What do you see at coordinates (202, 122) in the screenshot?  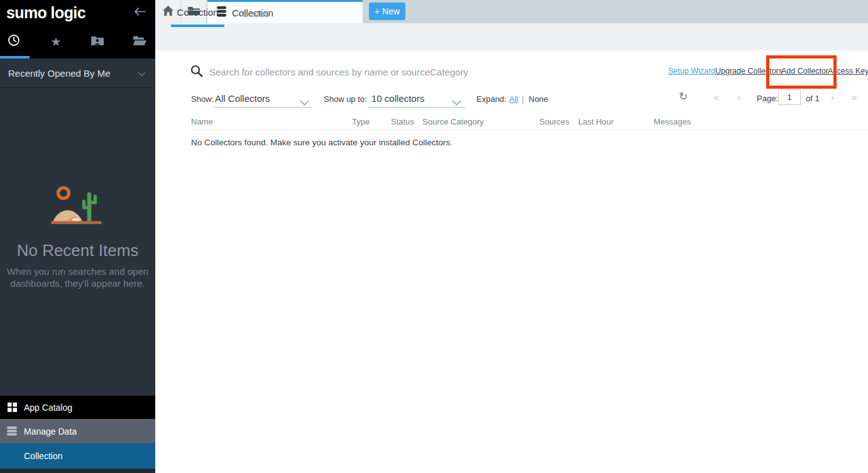 I see `column-header-name: Name` at bounding box center [202, 122].